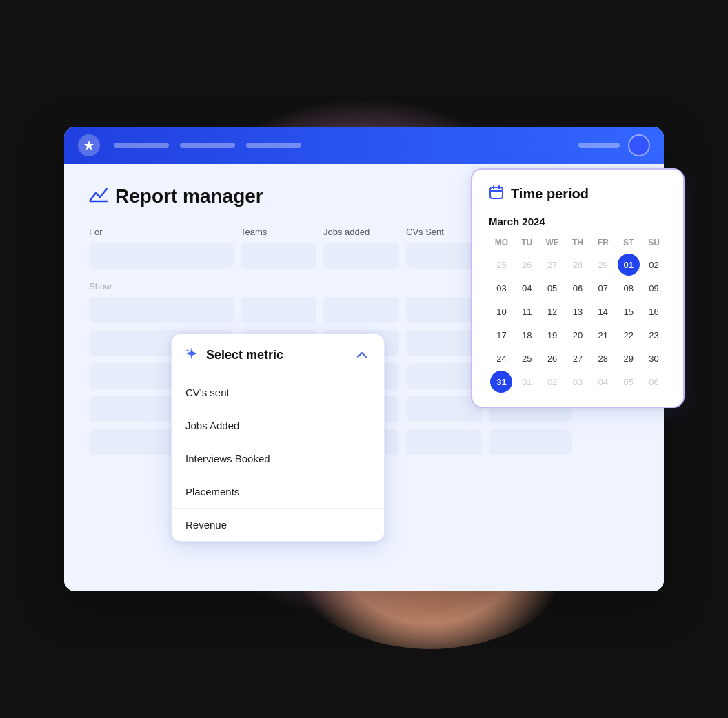  Describe the element at coordinates (278, 356) in the screenshot. I see `select-metric-header: Select metric` at that location.